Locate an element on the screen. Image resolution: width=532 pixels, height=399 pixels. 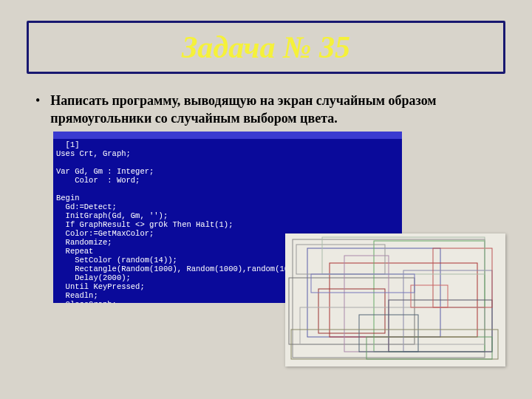
title-box: Задача № 35 is located at coordinates (266, 47).